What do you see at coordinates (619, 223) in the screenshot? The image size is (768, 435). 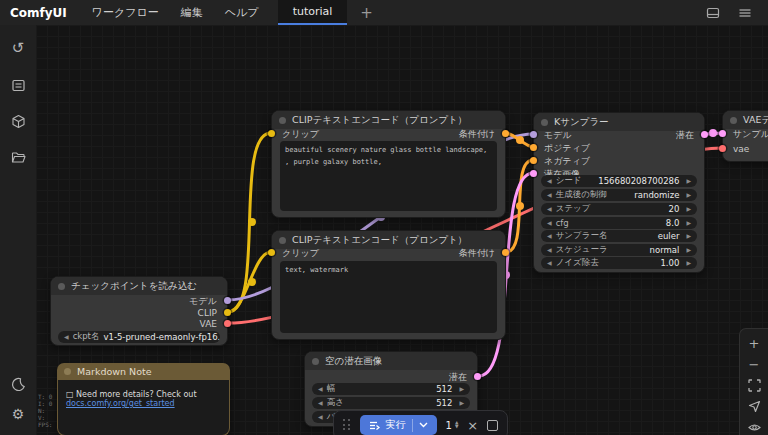 I see `widget-cfg: ◀ cfg 8.0 ▶` at bounding box center [619, 223].